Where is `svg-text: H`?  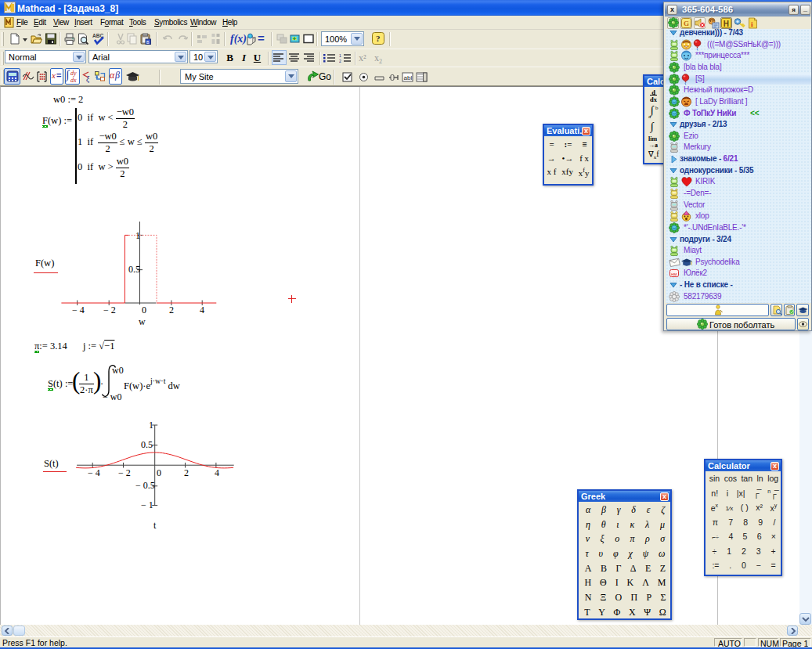
svg-text: H is located at coordinates (727, 23).